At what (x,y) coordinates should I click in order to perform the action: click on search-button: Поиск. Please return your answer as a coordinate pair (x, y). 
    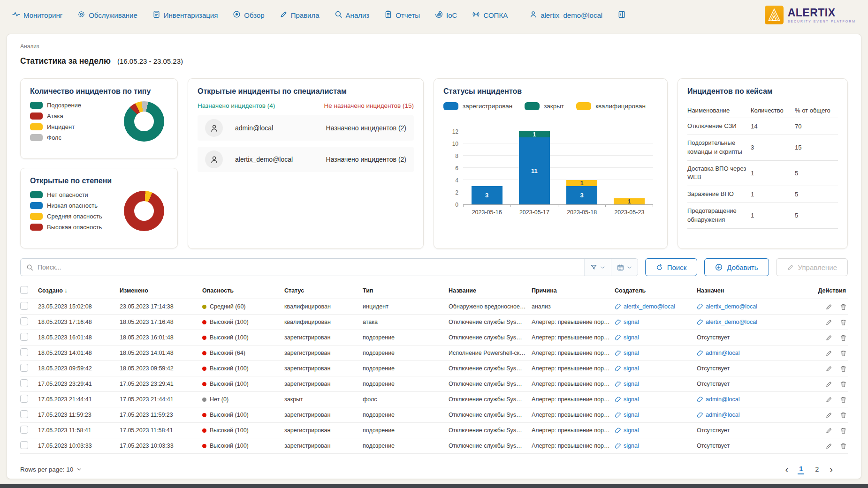
    Looking at the image, I should click on (671, 267).